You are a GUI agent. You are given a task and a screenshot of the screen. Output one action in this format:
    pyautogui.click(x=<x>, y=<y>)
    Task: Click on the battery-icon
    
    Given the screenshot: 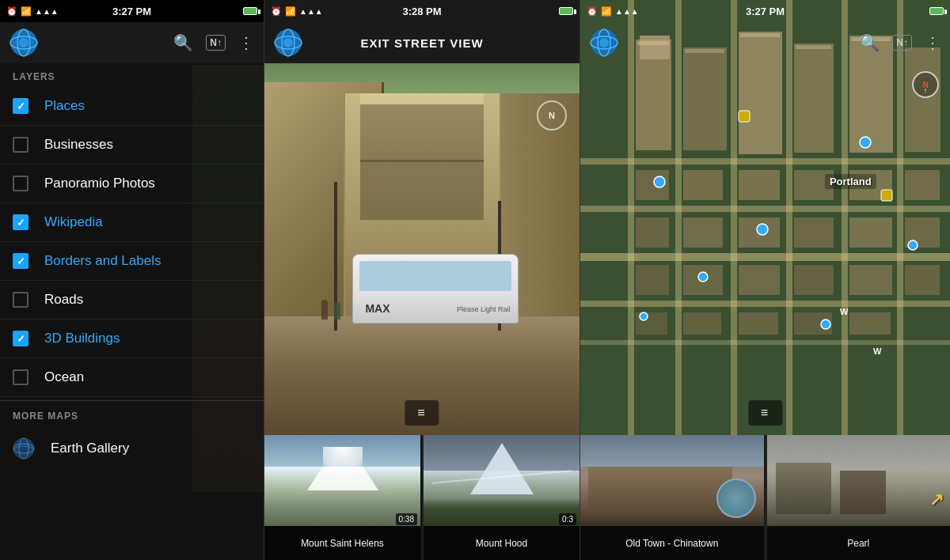 What is the action you would take?
    pyautogui.click(x=250, y=11)
    